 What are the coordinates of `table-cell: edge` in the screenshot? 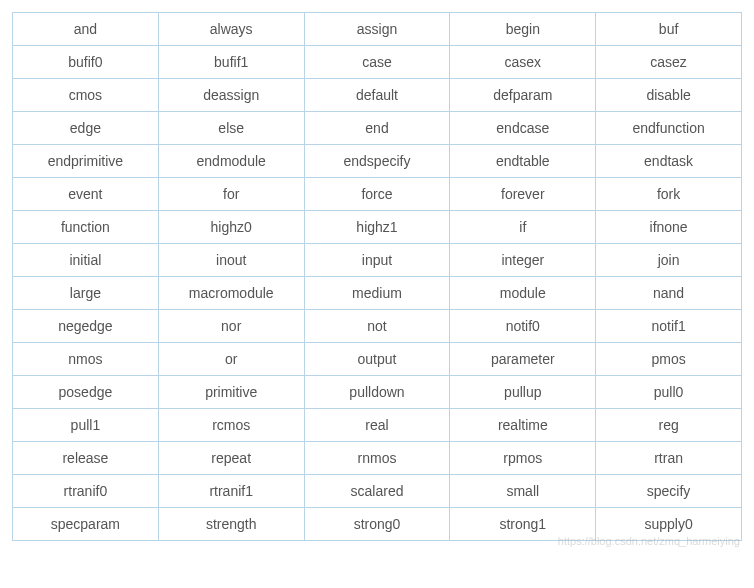 It's located at (86, 128).